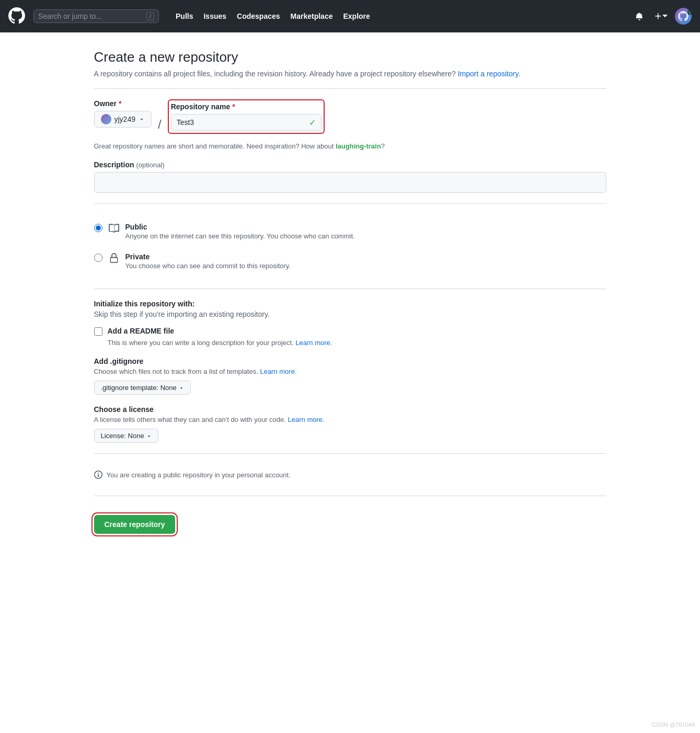  What do you see at coordinates (312, 16) in the screenshot?
I see `nav-marketplace: Marketplace` at bounding box center [312, 16].